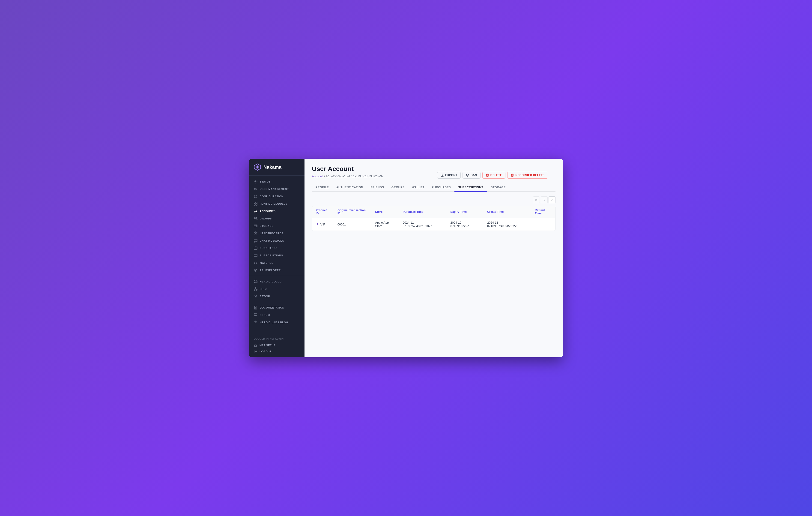 This screenshot has height=516, width=812. What do you see at coordinates (256, 256) in the screenshot?
I see `subscriptions-icon` at bounding box center [256, 256].